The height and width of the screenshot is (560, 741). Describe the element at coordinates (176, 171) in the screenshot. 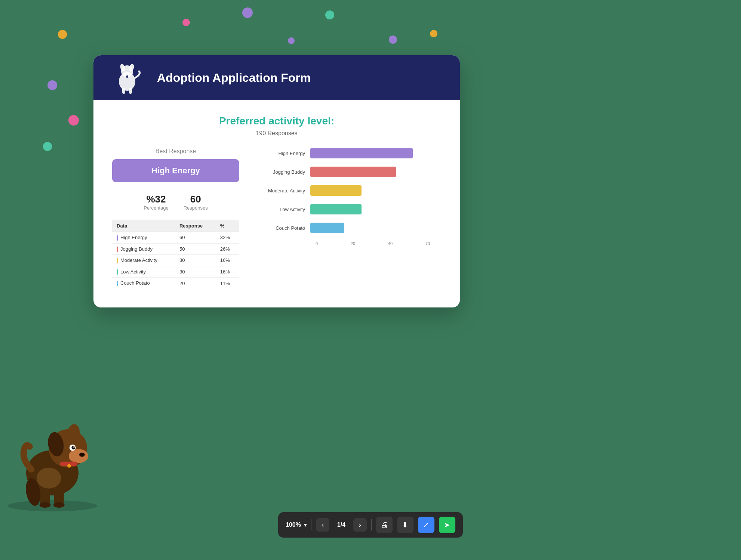

I see `best-response-button: High Energy` at that location.